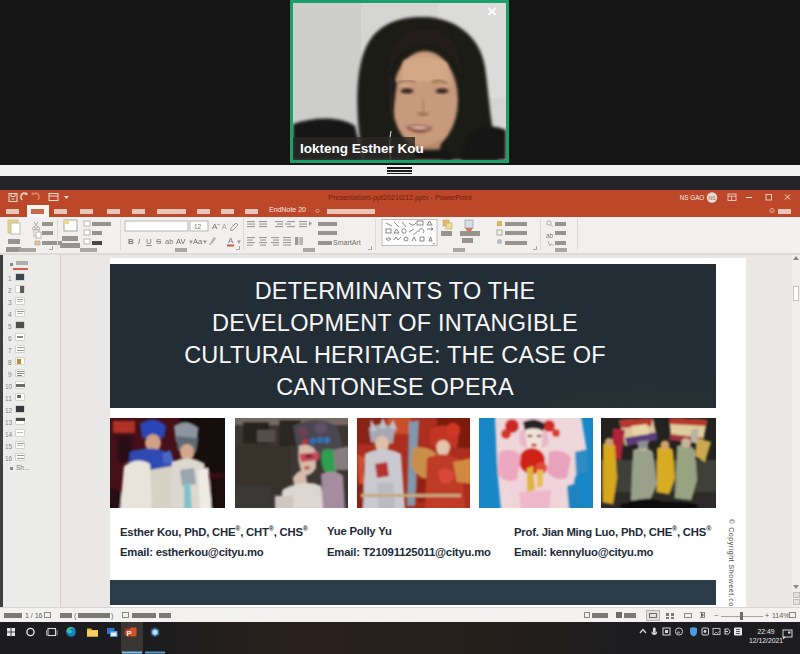 This screenshot has height=654, width=800. I want to click on svg-text: Aˋ, so click(226, 226).